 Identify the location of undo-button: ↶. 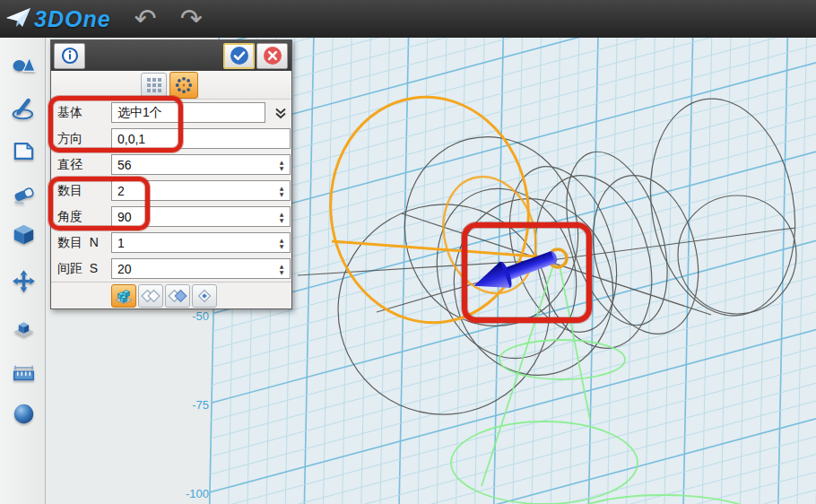
(145, 19).